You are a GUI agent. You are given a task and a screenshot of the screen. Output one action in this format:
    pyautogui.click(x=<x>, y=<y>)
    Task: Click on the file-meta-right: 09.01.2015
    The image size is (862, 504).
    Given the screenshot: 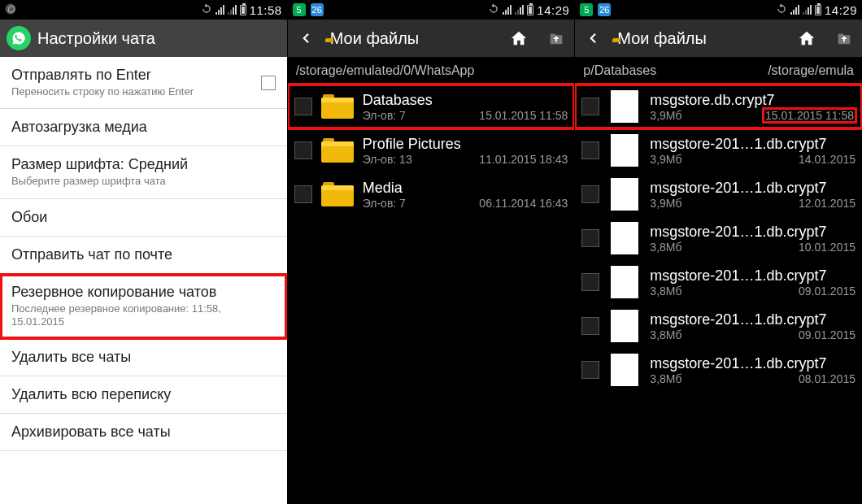 What is the action you would take?
    pyautogui.click(x=827, y=335)
    